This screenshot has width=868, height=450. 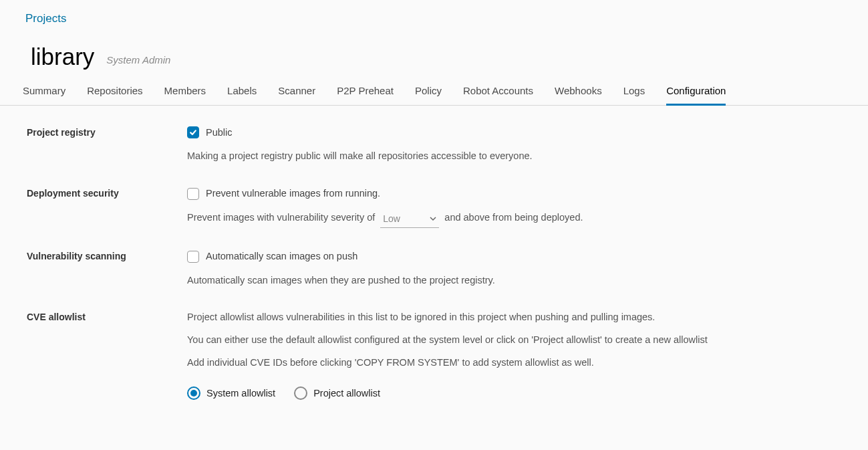 I want to click on radio-system-allowlist: System allowlist, so click(x=231, y=394).